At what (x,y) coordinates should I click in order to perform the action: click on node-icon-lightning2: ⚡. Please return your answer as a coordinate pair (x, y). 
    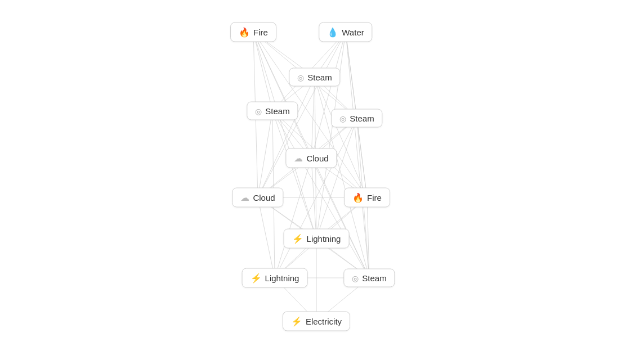
    Looking at the image, I should click on (256, 278).